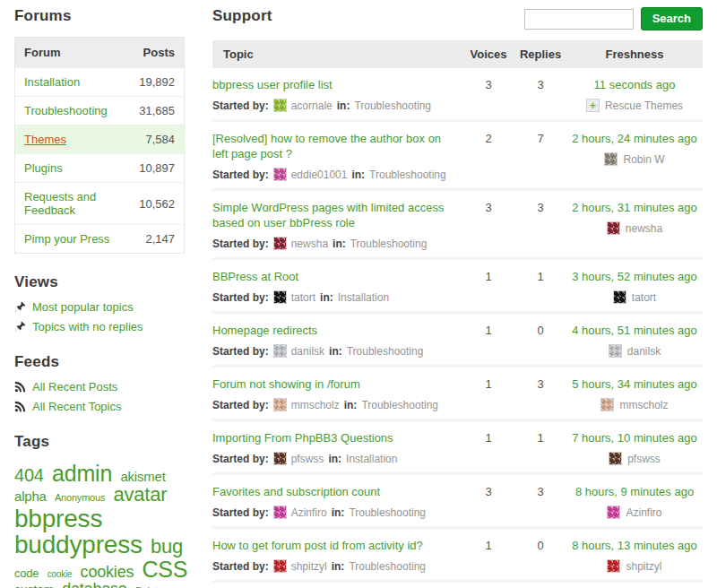 The width and height of the screenshot is (717, 588). I want to click on starter-name-link: danilsk, so click(308, 351).